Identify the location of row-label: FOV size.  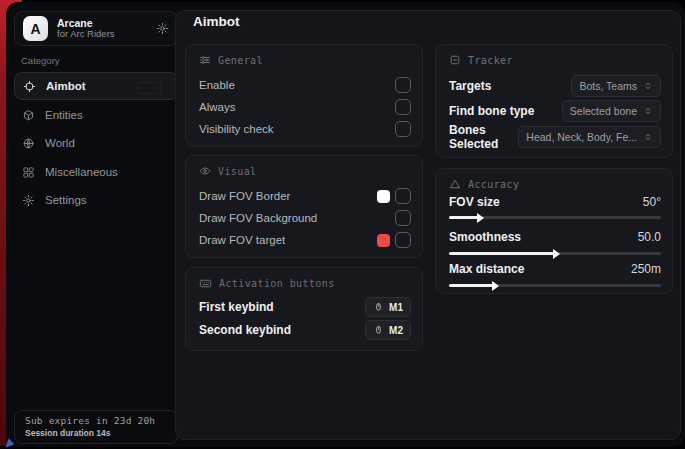
(474, 202).